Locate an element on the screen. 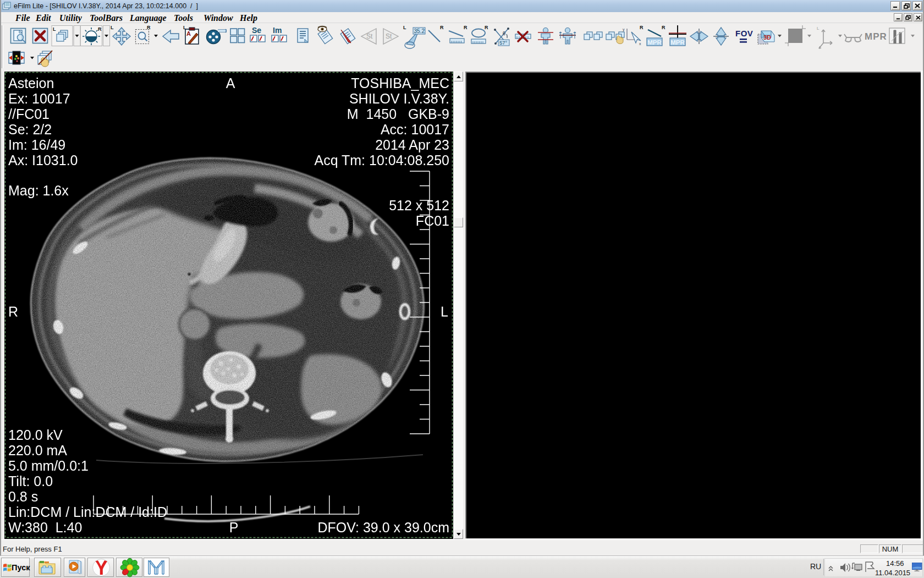 Image resolution: width=924 pixels, height=578 pixels. svg-text: Lin:DCM / Lin:DCM / Id:ID is located at coordinates (88, 512).